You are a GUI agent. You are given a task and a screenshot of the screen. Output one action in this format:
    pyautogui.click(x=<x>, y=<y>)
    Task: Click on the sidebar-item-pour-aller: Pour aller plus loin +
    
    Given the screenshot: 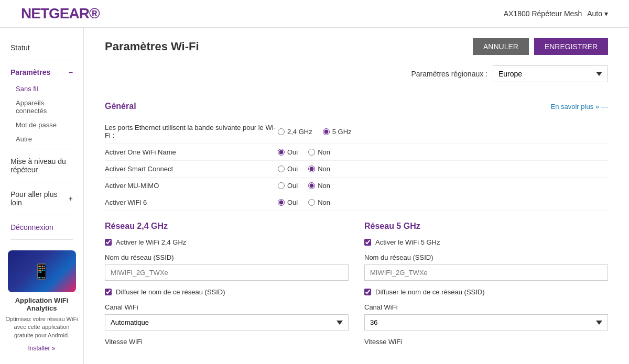 What is the action you would take?
    pyautogui.click(x=42, y=198)
    